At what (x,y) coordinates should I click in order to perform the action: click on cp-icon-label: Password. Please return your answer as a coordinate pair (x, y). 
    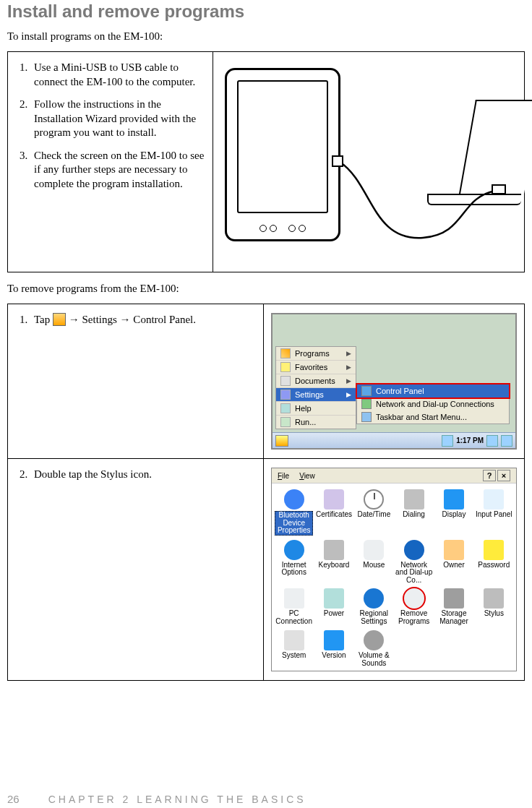
    Looking at the image, I should click on (494, 570).